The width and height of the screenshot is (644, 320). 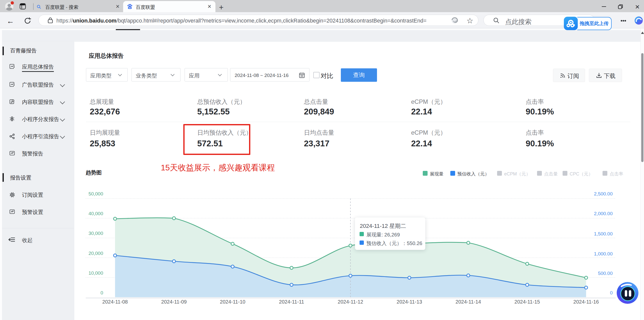 I want to click on svg-text: 30,000, so click(x=96, y=233).